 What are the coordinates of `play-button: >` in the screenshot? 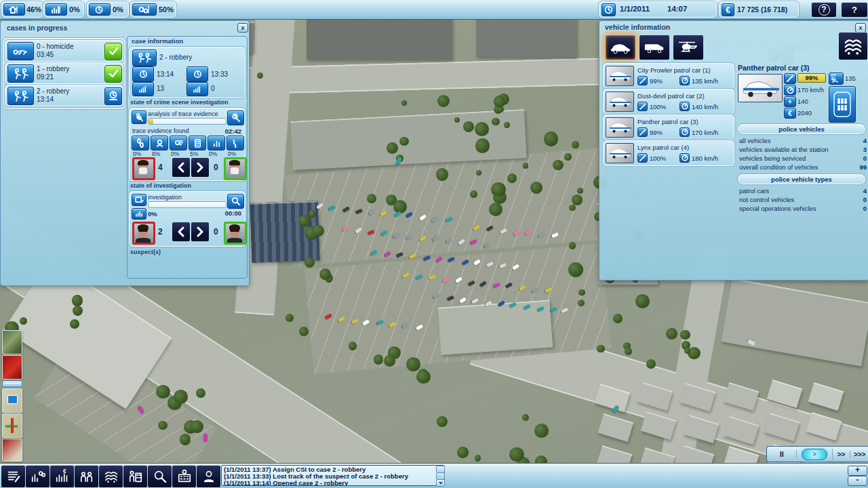 It's located at (814, 454).